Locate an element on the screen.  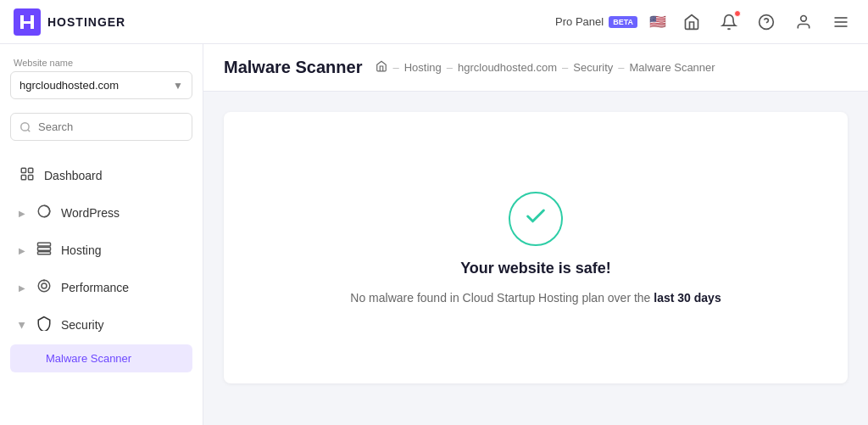
sidebar-item-wordpress: ▶ WordPress is located at coordinates (102, 213).